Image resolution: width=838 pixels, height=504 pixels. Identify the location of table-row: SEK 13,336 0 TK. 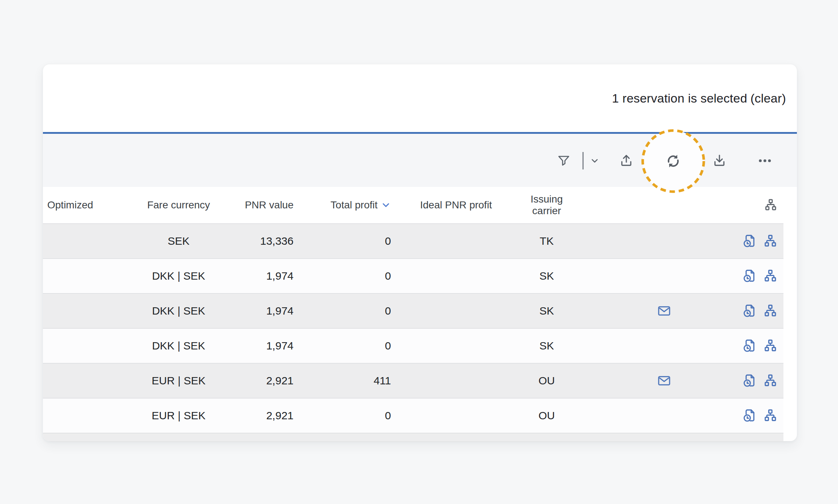
(413, 241).